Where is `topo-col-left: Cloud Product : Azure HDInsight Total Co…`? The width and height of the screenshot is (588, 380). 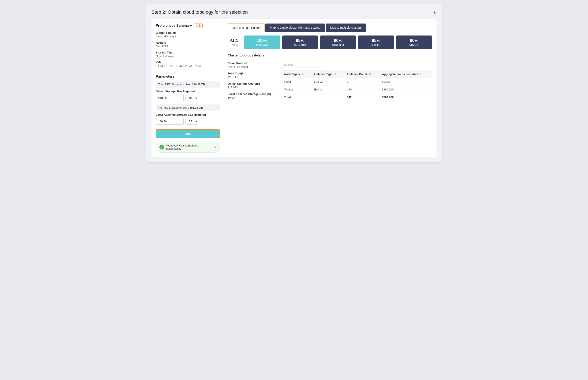 topo-col-left: Cloud Product : Azure HDInsight Total Co… is located at coordinates (250, 82).